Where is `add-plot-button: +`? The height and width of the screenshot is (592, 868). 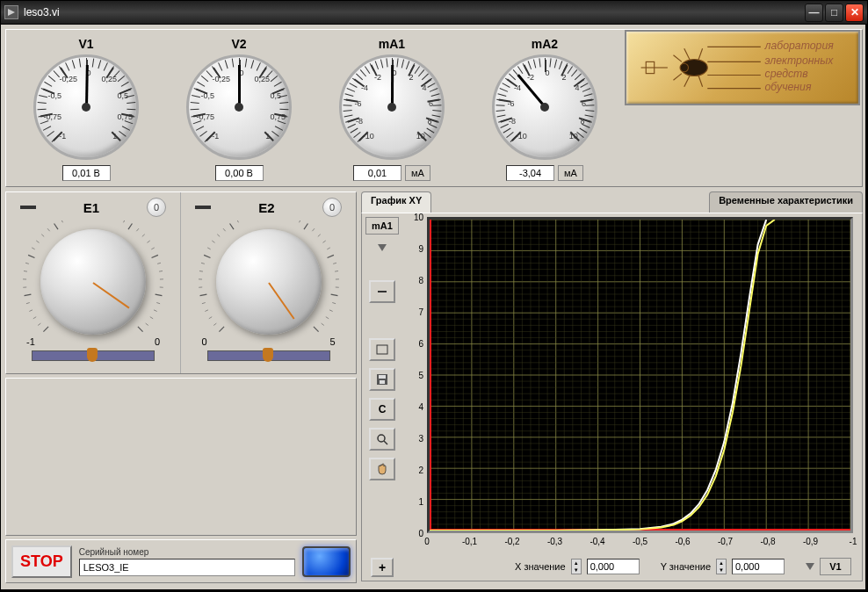 add-plot-button: + is located at coordinates (382, 567).